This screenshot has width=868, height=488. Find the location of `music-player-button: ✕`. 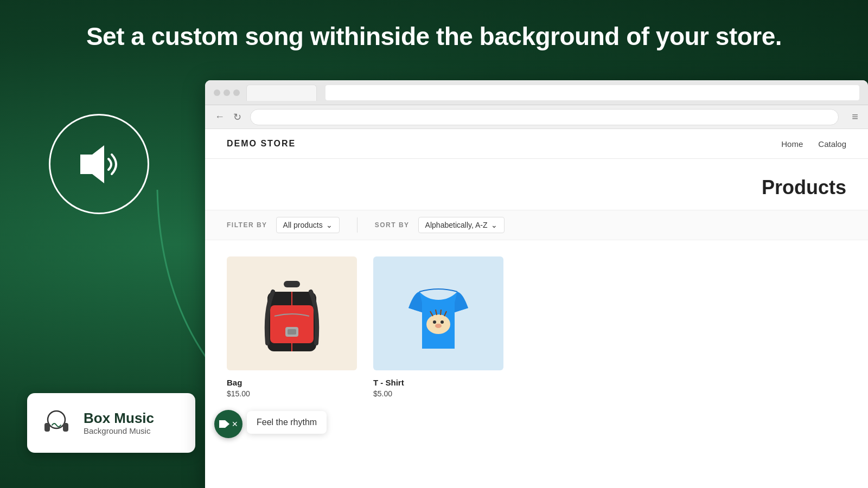

music-player-button: ✕ is located at coordinates (228, 424).